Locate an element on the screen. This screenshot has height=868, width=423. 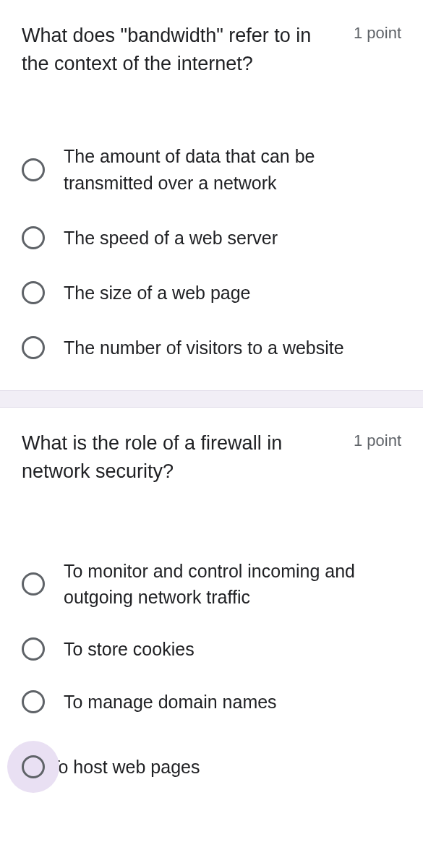
option-2-1: To monitor and control incoming and outg… is located at coordinates (211, 584).